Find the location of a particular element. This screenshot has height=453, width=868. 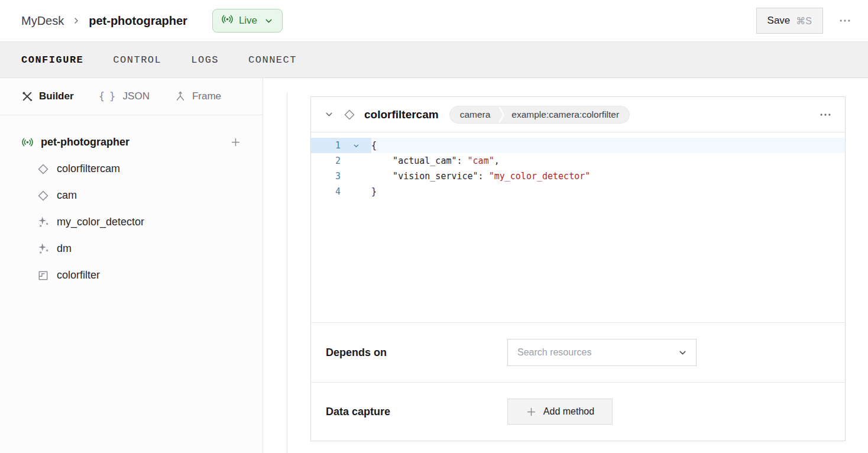

resource-tree: pet-photographer colorfiltercamcammy_col… is located at coordinates (131, 202).